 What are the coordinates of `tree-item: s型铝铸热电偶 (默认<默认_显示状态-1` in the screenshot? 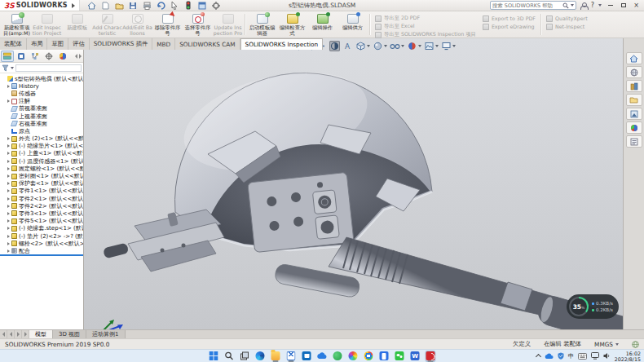 It's located at (42, 78).